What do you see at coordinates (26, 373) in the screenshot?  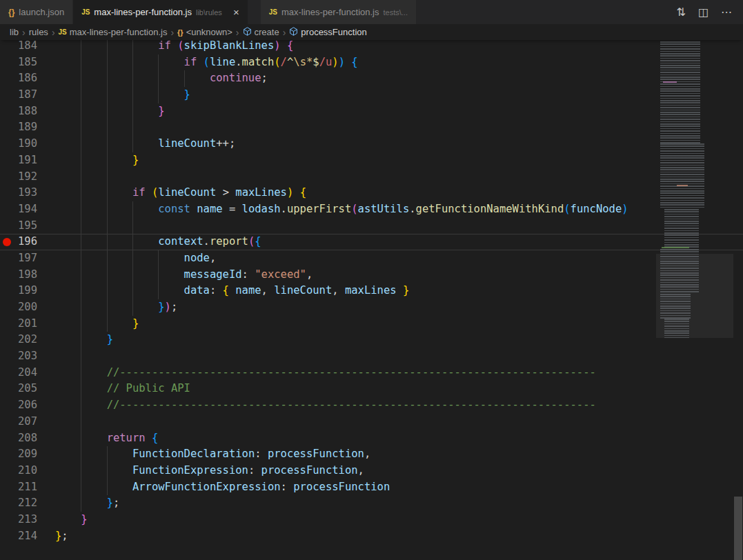 I see `line-number: 204` at bounding box center [26, 373].